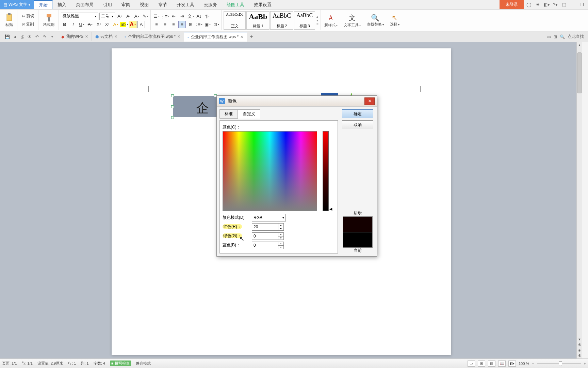  Describe the element at coordinates (157, 25) in the screenshot. I see `align-left-button: ≡` at that location.